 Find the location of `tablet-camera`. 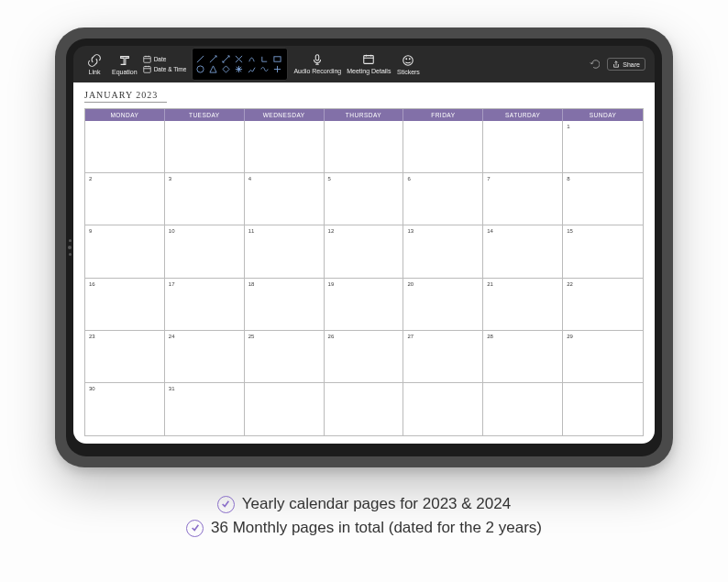

tablet-camera is located at coordinates (70, 247).